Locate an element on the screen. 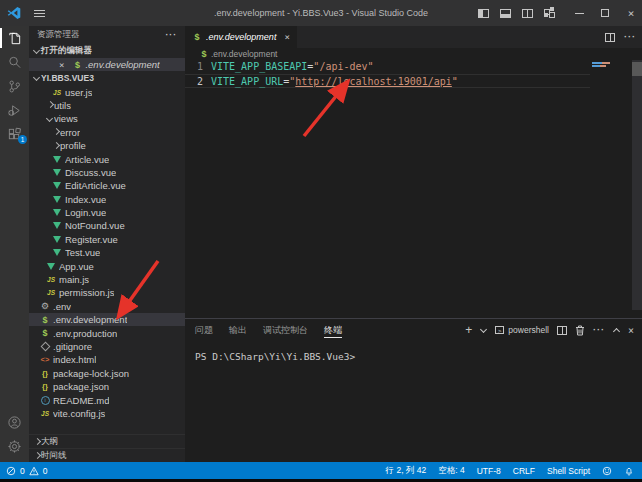 The width and height of the screenshot is (642, 482). account-icon is located at coordinates (14, 422).